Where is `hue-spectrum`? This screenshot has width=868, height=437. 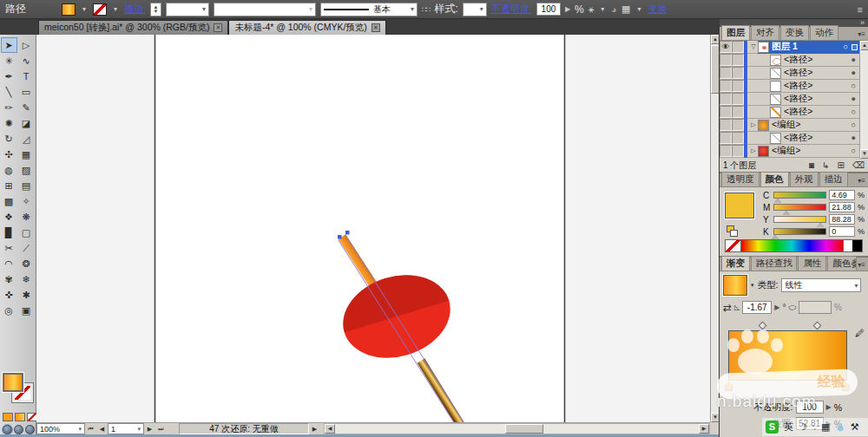
hue-spectrum is located at coordinates (792, 246).